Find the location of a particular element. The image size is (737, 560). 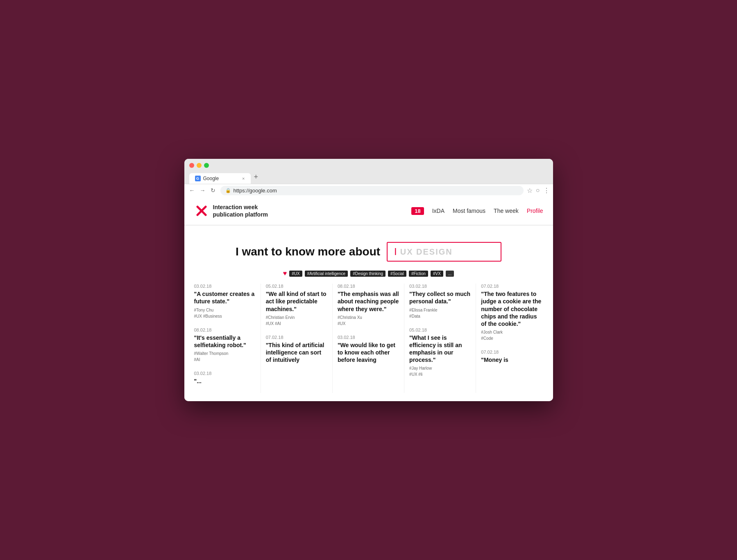

article-quote: "They collect so much personal data." is located at coordinates (440, 298).